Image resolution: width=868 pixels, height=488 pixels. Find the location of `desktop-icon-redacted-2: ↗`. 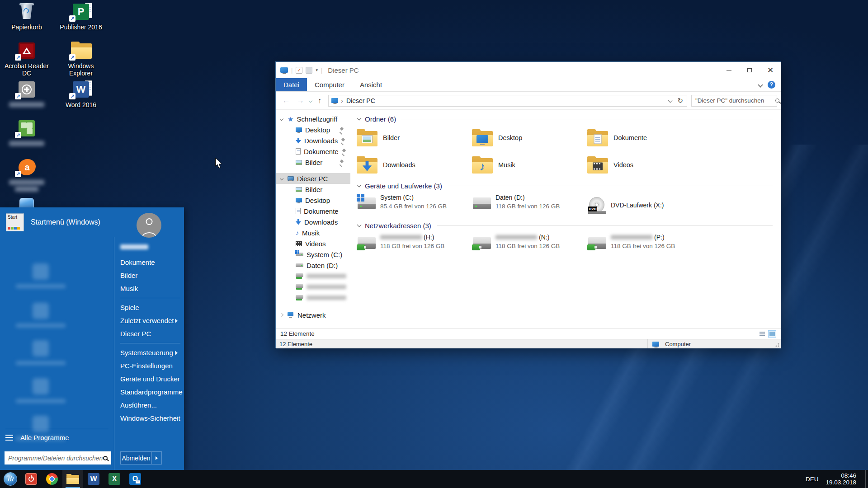

desktop-icon-redacted-2: ↗ is located at coordinates (27, 133).